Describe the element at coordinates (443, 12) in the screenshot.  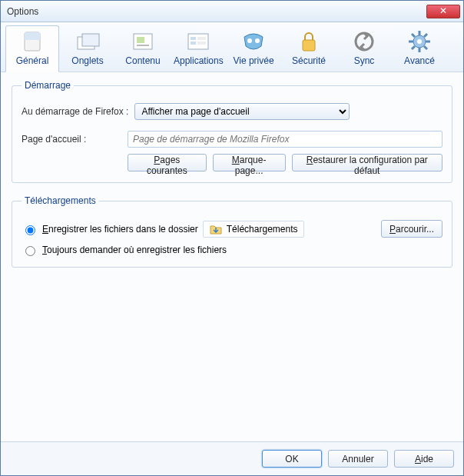
I see `close-button: ✕` at that location.